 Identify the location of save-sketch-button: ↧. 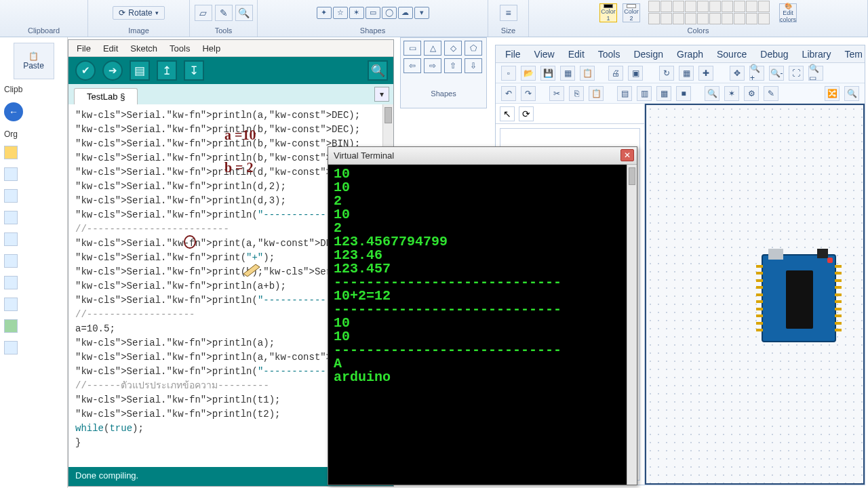
(194, 70).